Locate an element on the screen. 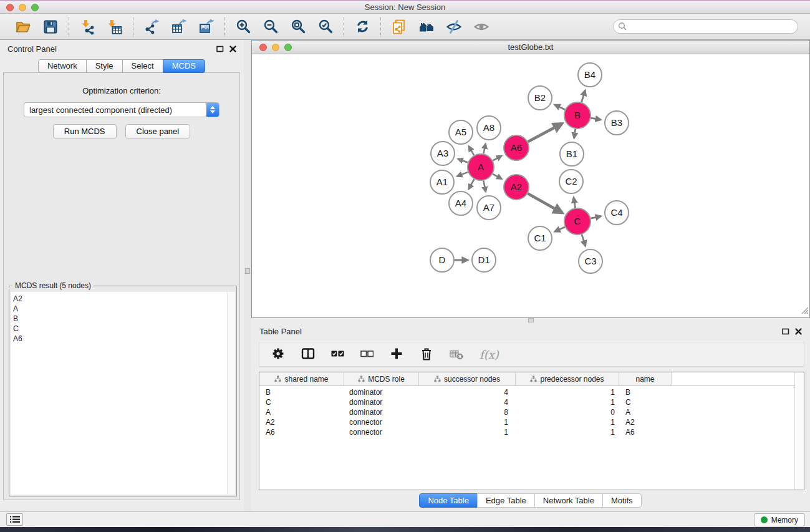 The image size is (810, 532). vertical-splitter is located at coordinates (248, 276).